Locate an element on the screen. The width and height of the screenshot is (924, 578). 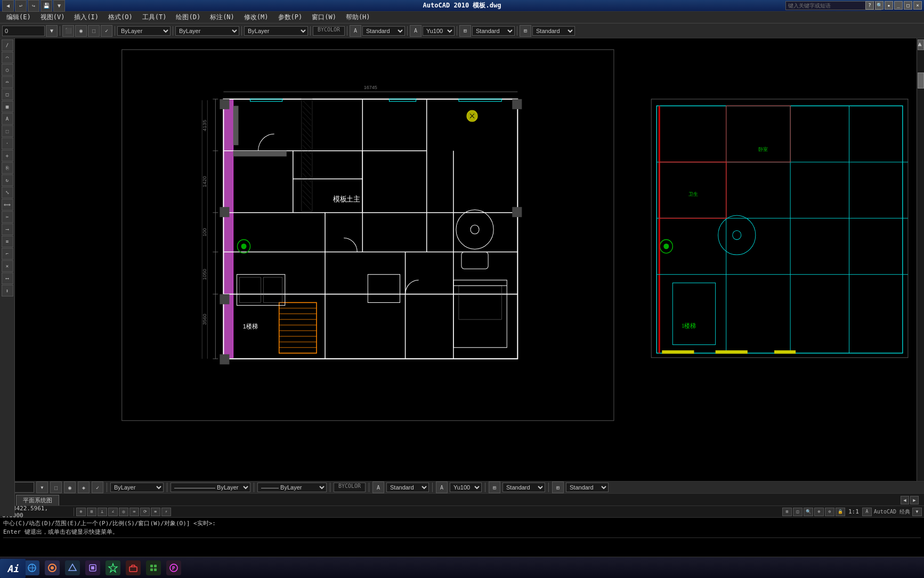
lower-font-height: Yu100 is located at coordinates (466, 487).